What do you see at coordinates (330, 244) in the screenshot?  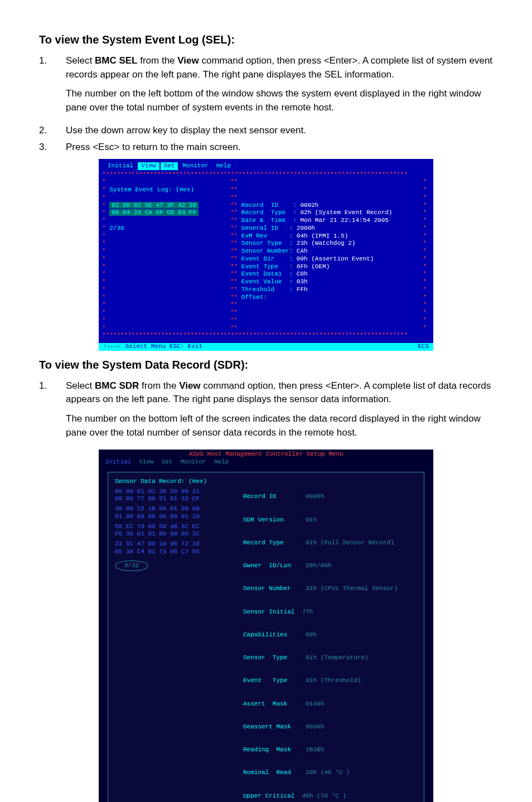 I see `field-row: ** Sensor Type : 23h (Watchdog 2)*` at bounding box center [330, 244].